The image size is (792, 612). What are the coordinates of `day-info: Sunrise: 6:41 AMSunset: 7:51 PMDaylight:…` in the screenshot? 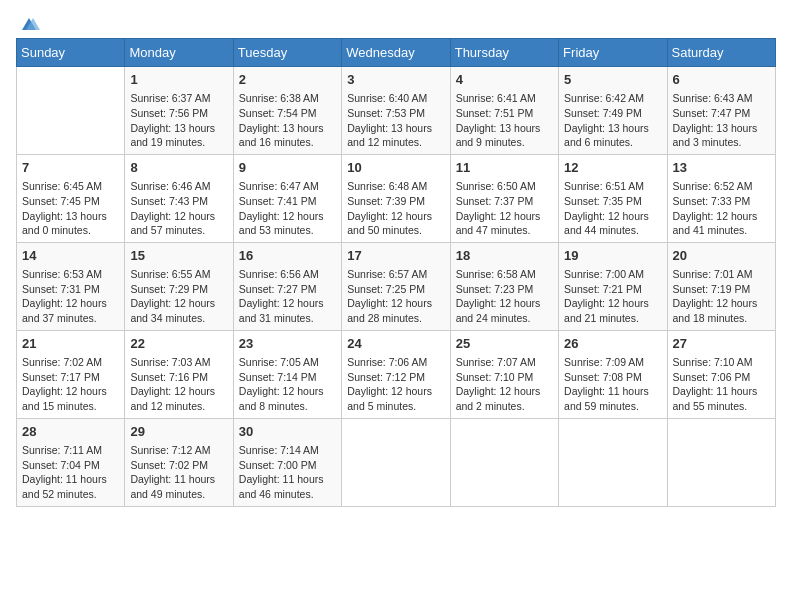 It's located at (504, 120).